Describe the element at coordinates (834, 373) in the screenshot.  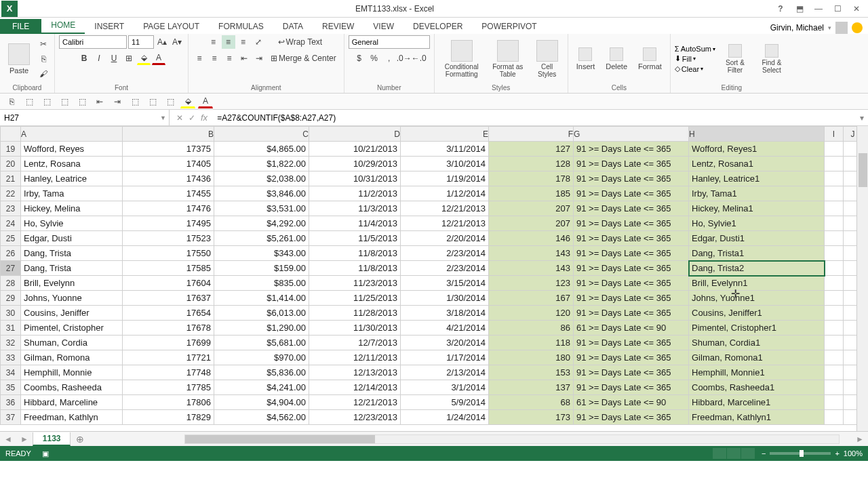
I see `cell-I34` at that location.